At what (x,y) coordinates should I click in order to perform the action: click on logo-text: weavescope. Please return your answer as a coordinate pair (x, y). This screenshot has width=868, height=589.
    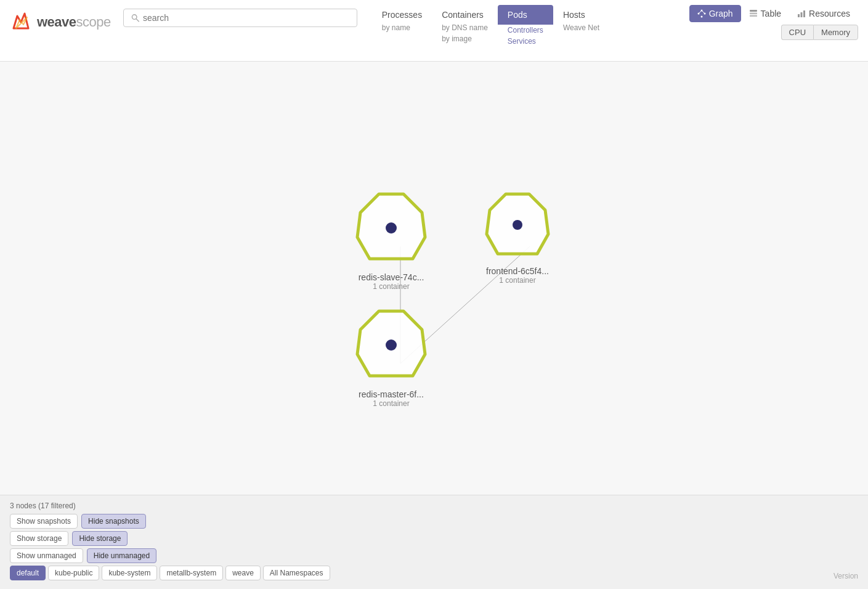
    Looking at the image, I should click on (74, 22).